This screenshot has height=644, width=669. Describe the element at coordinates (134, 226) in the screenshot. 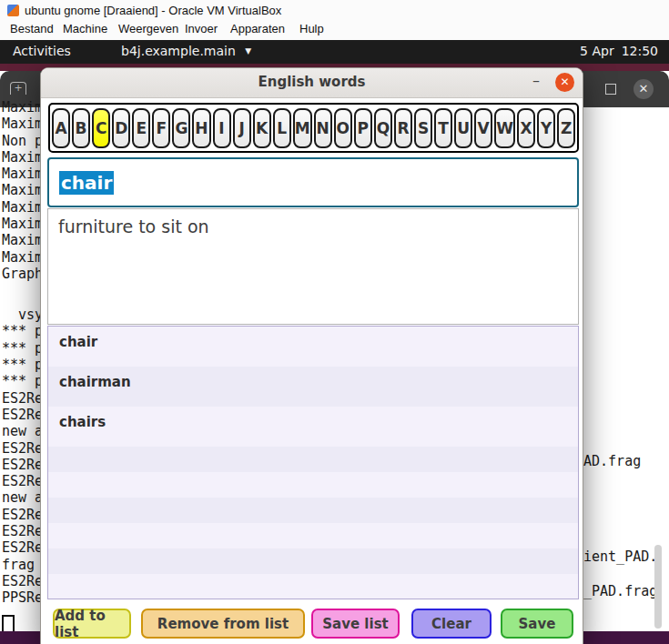

I see `definition-text: furniture to sit on` at that location.